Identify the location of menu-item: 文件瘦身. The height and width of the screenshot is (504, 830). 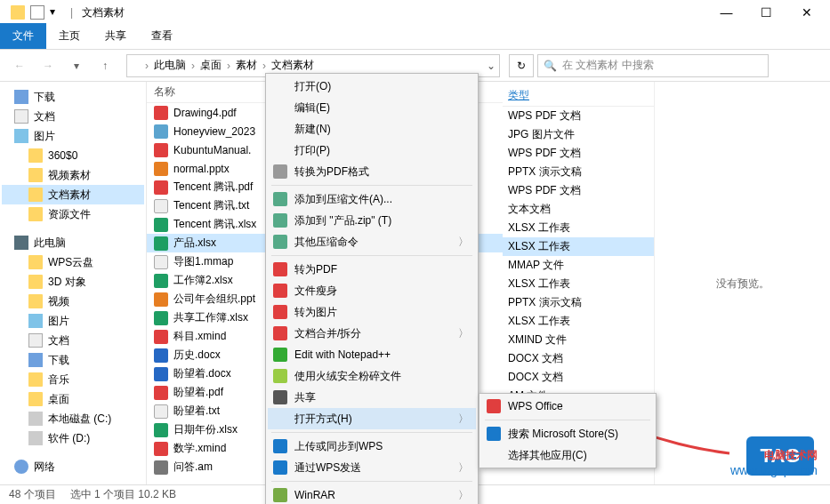
(372, 291).